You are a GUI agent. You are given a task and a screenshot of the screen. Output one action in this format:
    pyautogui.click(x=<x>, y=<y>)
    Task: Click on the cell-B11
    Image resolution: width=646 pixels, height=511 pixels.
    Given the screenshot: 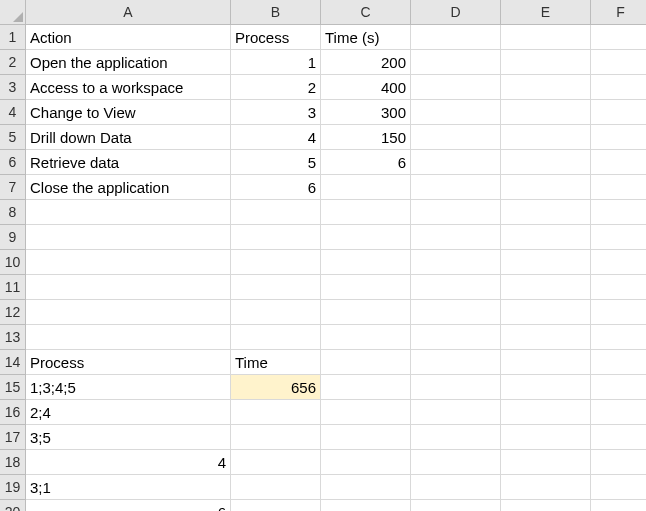 What is the action you would take?
    pyautogui.click(x=276, y=288)
    